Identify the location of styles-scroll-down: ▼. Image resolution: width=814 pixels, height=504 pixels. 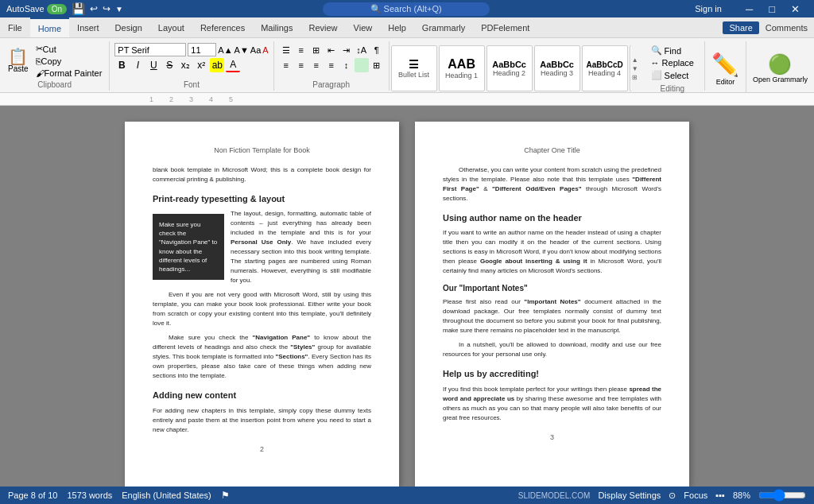
(635, 68).